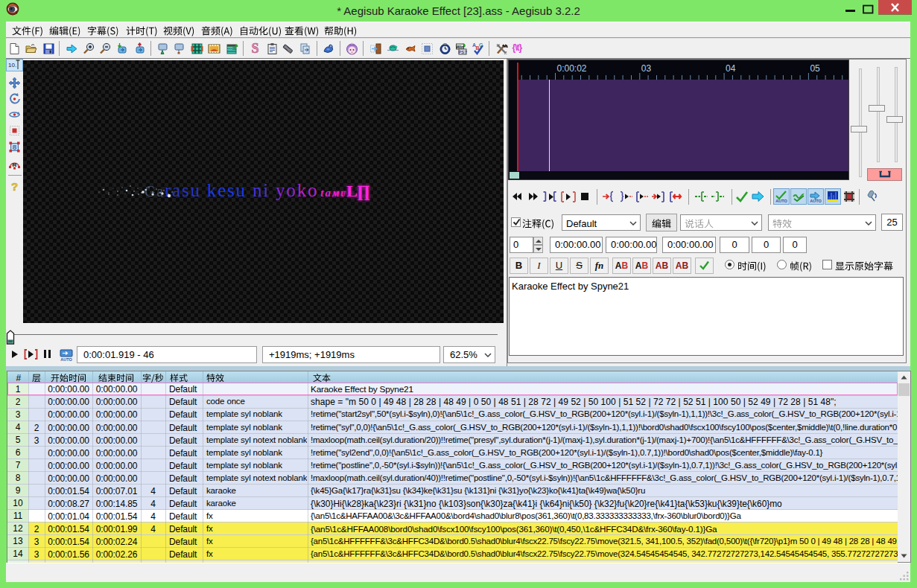  I want to click on svg-text: PS?, so click(463, 52).